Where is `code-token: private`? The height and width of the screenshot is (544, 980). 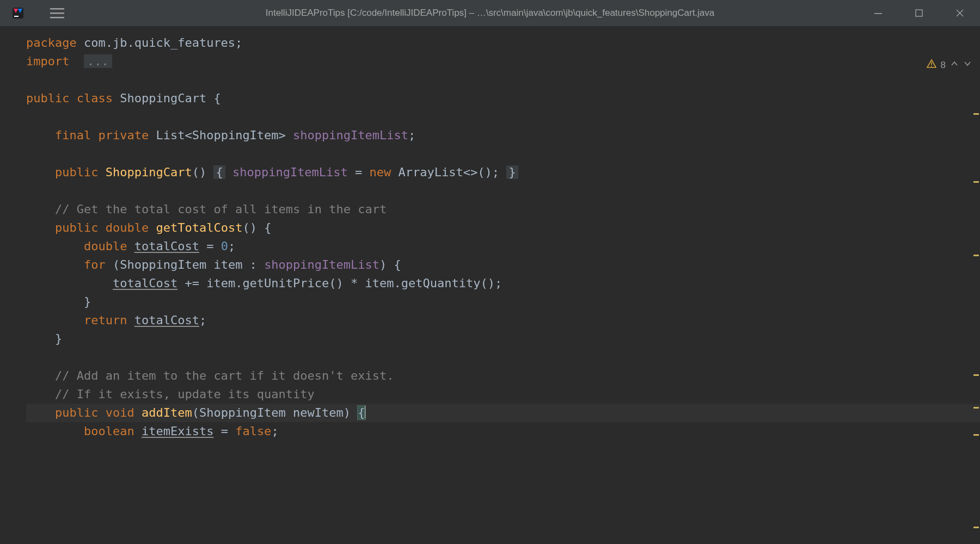
code-token: private is located at coordinates (123, 135).